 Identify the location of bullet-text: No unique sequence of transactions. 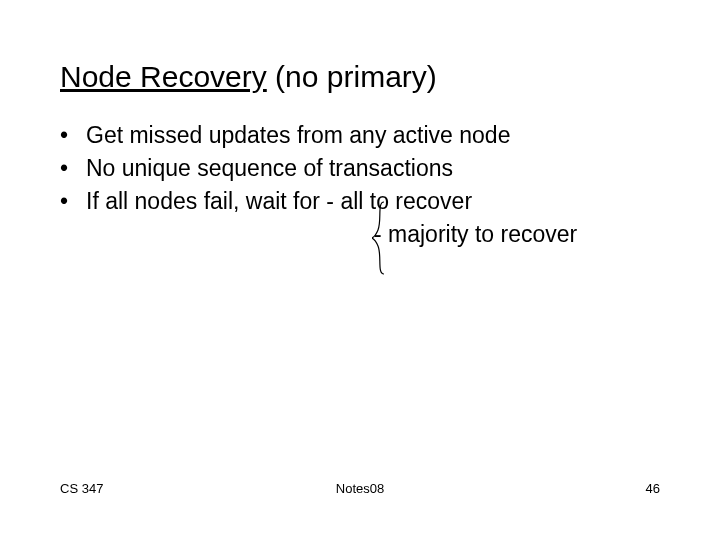
(270, 168).